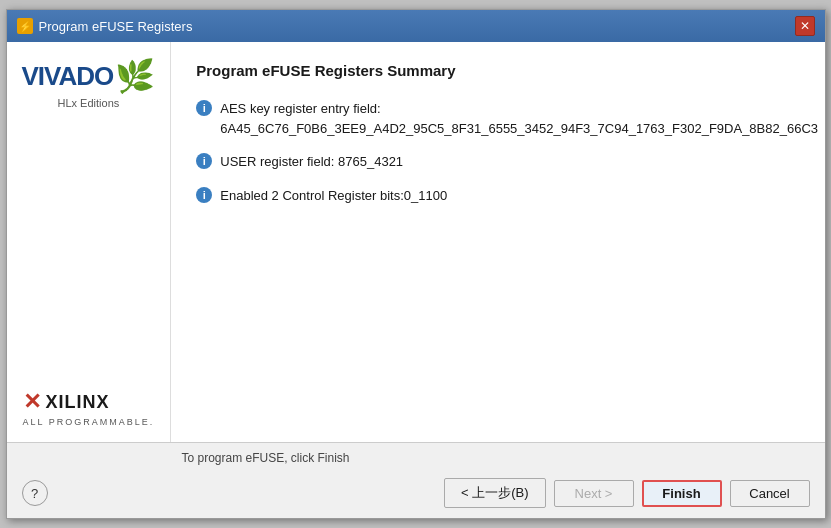 This screenshot has width=831, height=528. What do you see at coordinates (204, 108) in the screenshot?
I see `info-icon-aes: i` at bounding box center [204, 108].